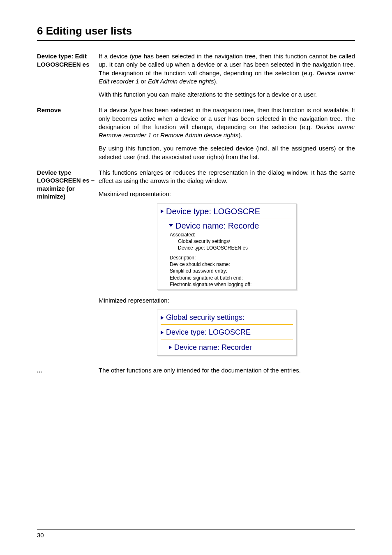 This screenshot has height=555, width=392. What do you see at coordinates (227, 226) in the screenshot?
I see `tree-row-device-name: Device name: Recorde` at bounding box center [227, 226].